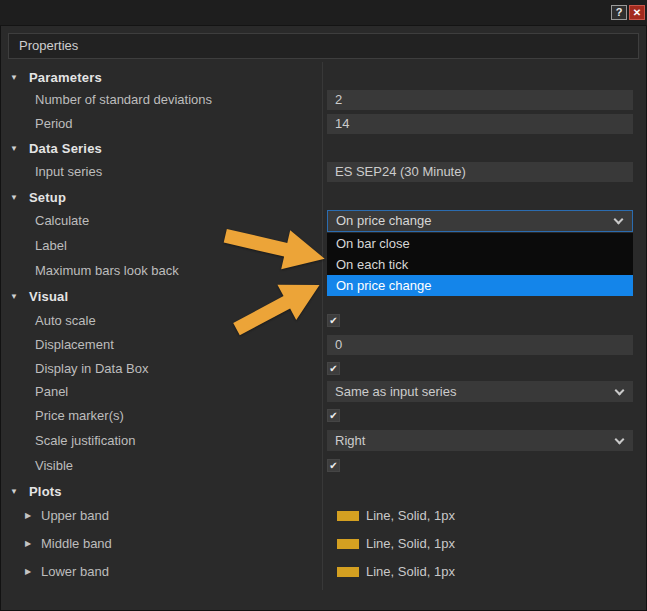 Image resolution: width=647 pixels, height=611 pixels. I want to click on label-scale-justification: Scale justification, so click(85, 441).